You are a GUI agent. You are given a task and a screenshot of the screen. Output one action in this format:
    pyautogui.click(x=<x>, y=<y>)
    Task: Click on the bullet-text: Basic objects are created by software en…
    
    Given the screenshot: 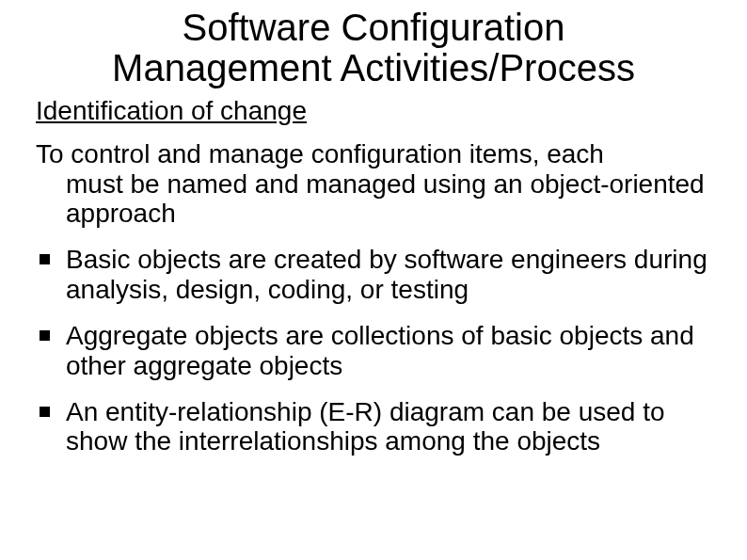 What is the action you would take?
    pyautogui.click(x=389, y=275)
    